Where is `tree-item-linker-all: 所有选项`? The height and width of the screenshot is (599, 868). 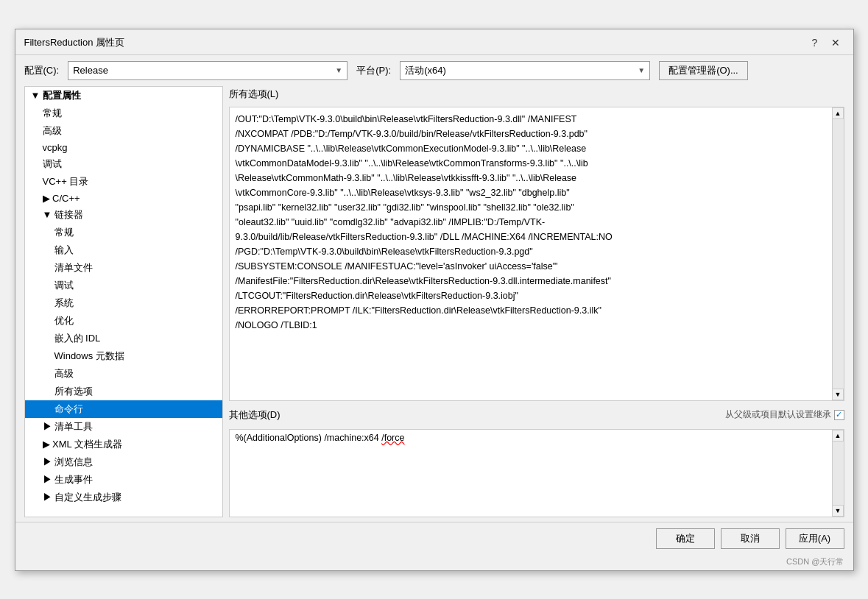
tree-item-linker-all: 所有选项 is located at coordinates (124, 391).